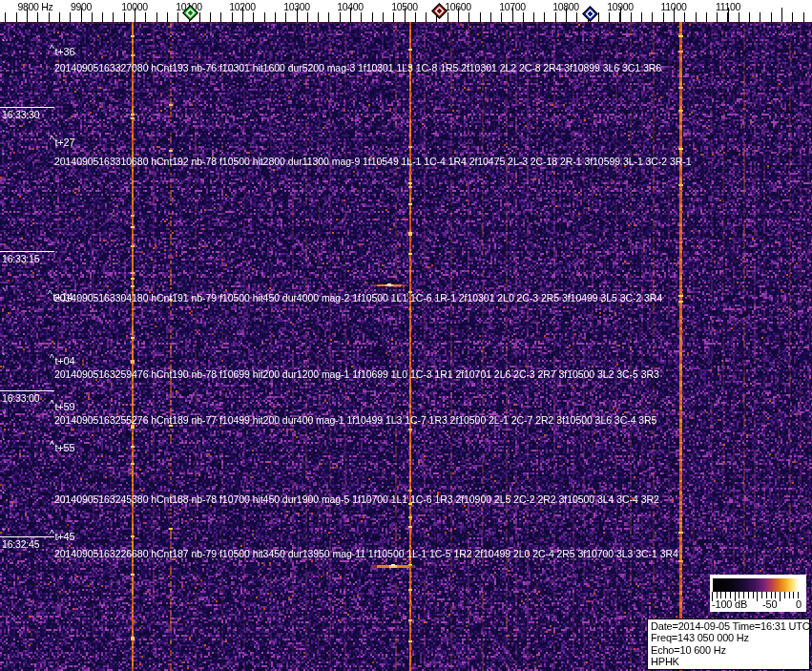 The width and height of the screenshot is (812, 671). What do you see at coordinates (730, 650) in the screenshot?
I see `info-line: Echo=10 600 Hz` at bounding box center [730, 650].